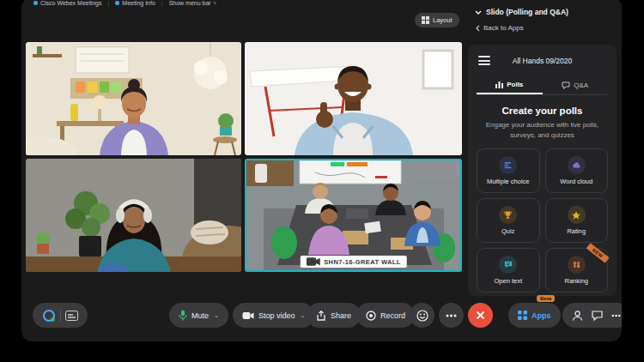 The width and height of the screenshot is (644, 362). What do you see at coordinates (543, 86) in the screenshot?
I see `slido-tabs: Polls Q&A` at bounding box center [543, 86].